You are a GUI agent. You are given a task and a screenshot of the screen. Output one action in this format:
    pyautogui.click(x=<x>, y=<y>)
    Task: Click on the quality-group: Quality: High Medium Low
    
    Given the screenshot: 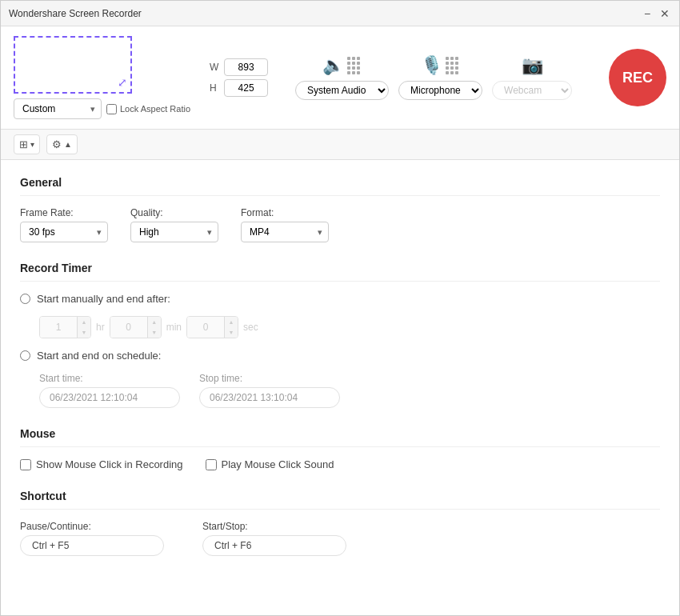 What is the action you would take?
    pyautogui.click(x=174, y=225)
    